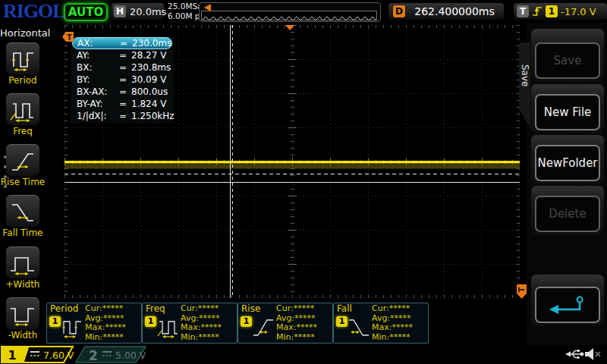 The height and width of the screenshot is (364, 607). I want to click on horizontal-timebase-box: H 20.0ms, so click(138, 11).